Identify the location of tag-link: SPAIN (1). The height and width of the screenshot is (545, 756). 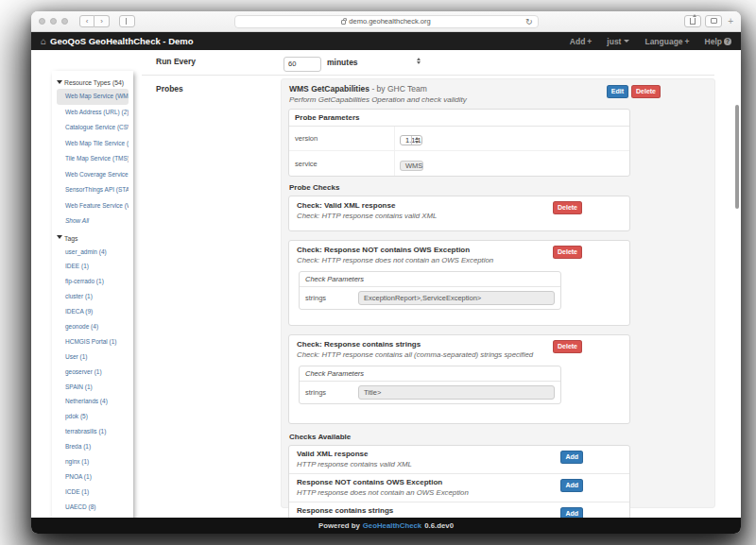
(93, 387).